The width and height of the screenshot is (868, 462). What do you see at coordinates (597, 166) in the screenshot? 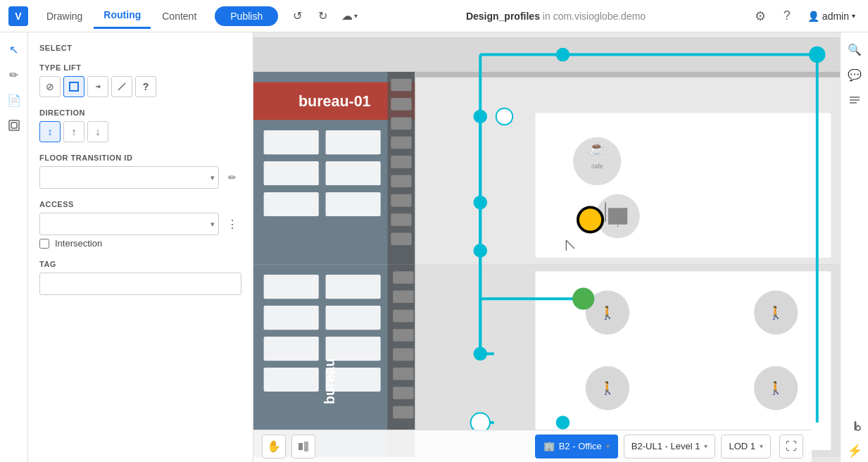
I see `svg-text: cafe` at bounding box center [597, 166].